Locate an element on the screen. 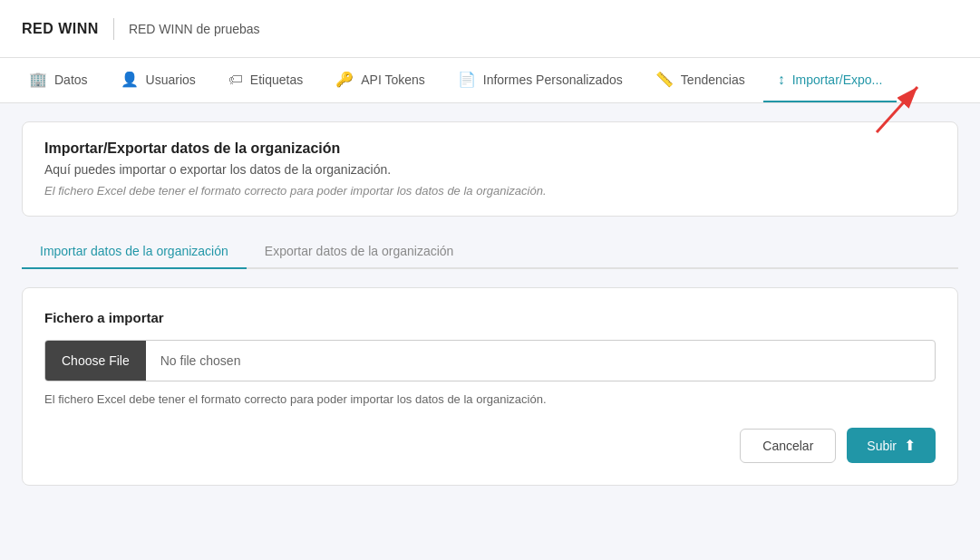 The height and width of the screenshot is (560, 980). section-tabs: Importar datos de la organización Export… is located at coordinates (490, 252).